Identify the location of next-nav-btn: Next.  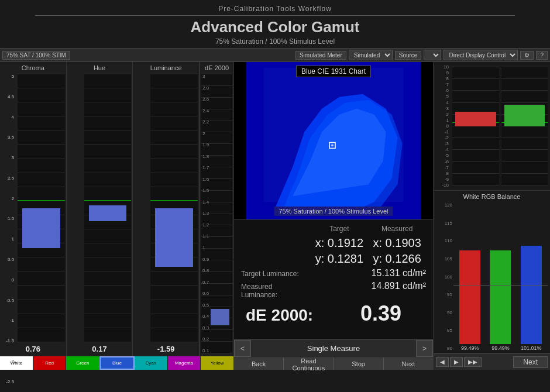
(408, 364).